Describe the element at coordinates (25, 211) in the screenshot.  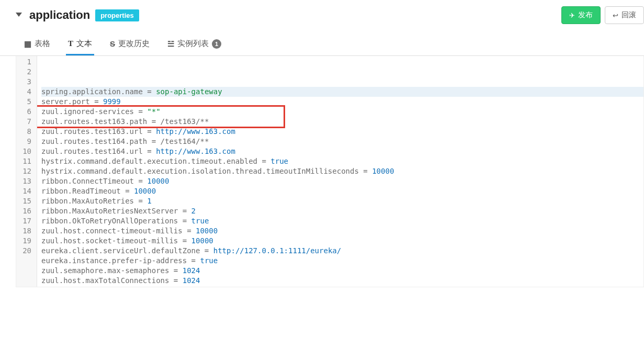
I see `line-number: 16` at that location.